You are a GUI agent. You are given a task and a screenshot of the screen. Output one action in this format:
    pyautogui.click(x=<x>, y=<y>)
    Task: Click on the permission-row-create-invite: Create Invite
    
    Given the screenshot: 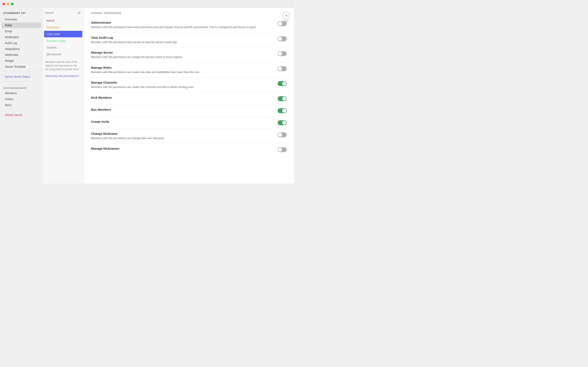 What is the action you would take?
    pyautogui.click(x=189, y=123)
    